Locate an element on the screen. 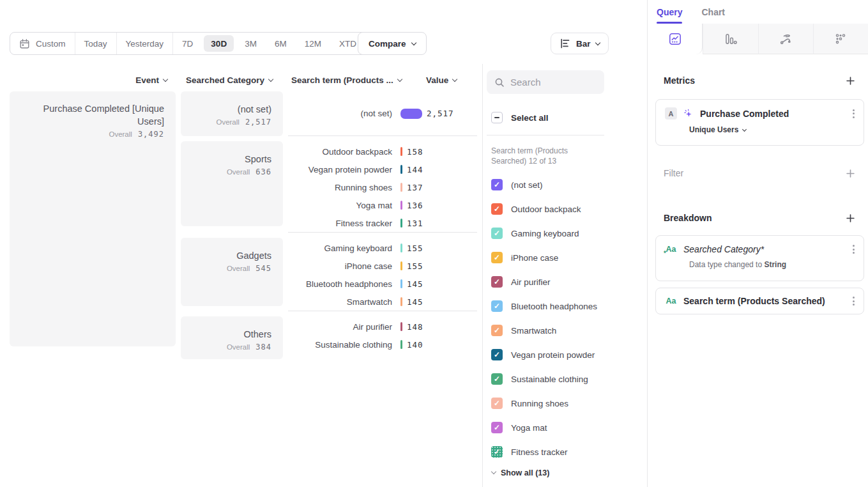 This screenshot has height=487, width=868. column-header-label: Event is located at coordinates (147, 81).